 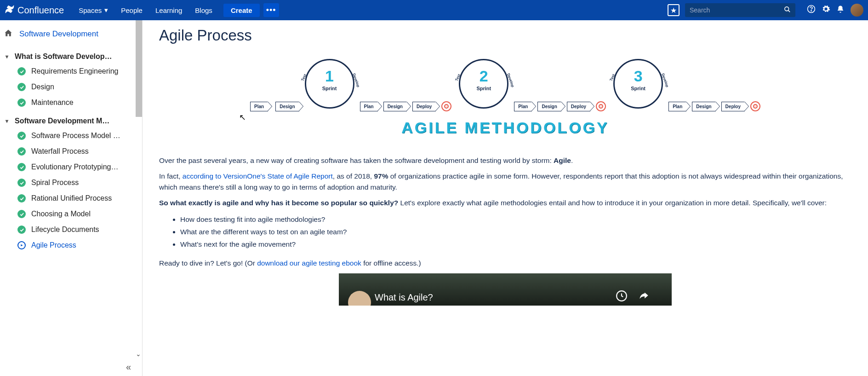 I want to click on tree-page-item: Spiral Process, so click(x=77, y=183).